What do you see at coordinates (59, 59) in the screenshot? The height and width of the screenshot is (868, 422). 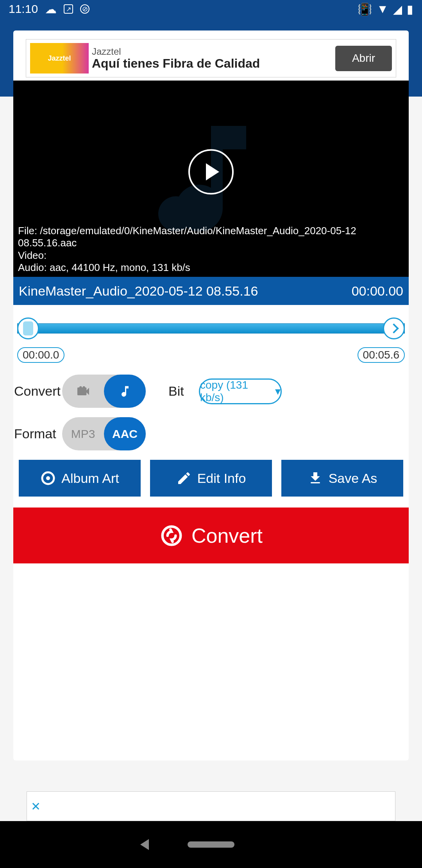 I see `ad-logo-text: Jazztel` at bounding box center [59, 59].